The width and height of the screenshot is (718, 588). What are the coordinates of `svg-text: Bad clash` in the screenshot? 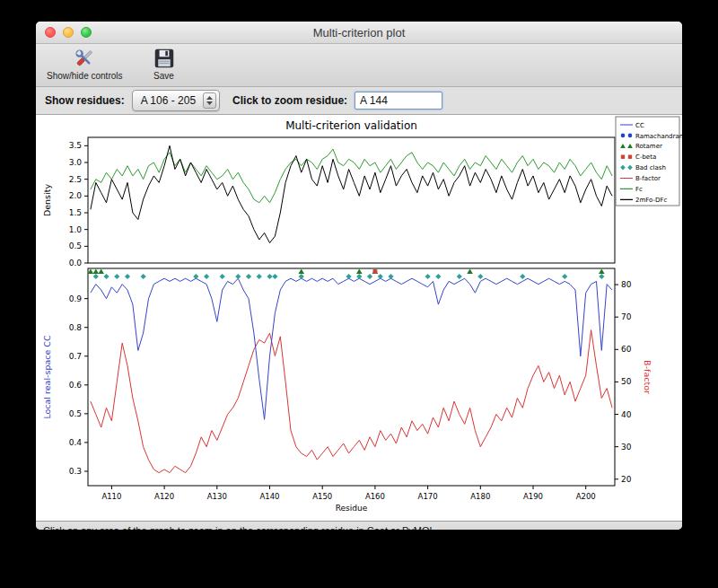 It's located at (651, 168).